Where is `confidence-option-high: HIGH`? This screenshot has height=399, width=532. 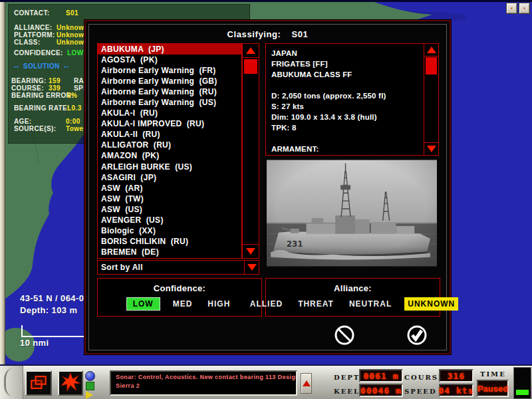 confidence-option-high: HIGH is located at coordinates (219, 304).